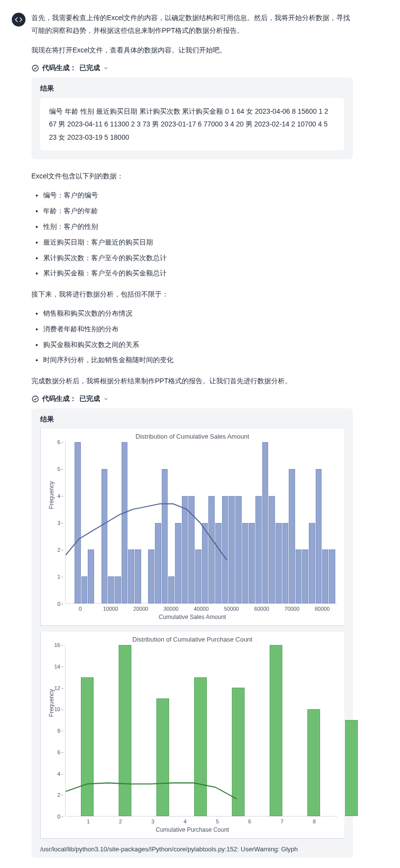  What do you see at coordinates (198, 243) in the screenshot?
I see `list-item: 最近购买日期：客户最近的购买日期` at bounding box center [198, 243].